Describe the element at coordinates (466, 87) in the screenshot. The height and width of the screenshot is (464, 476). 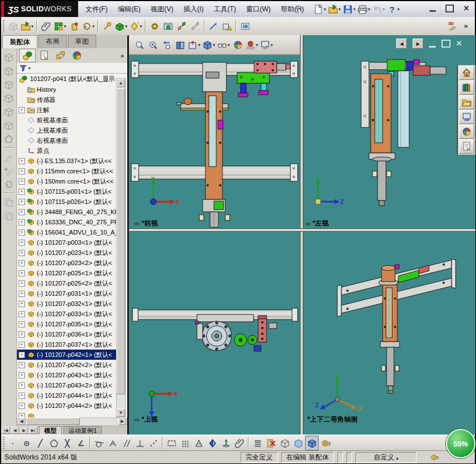
I see `design-library-button` at that location.